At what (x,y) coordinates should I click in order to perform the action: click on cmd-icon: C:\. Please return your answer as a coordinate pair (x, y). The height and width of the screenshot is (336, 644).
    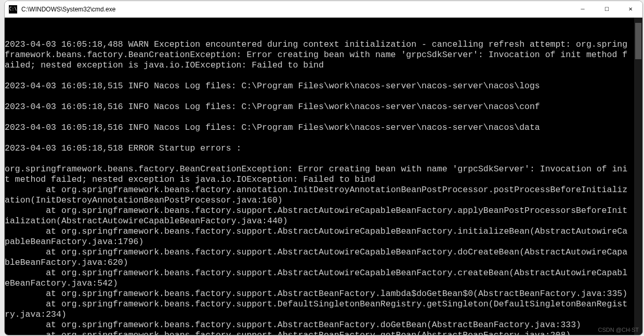
    Looking at the image, I should click on (13, 9).